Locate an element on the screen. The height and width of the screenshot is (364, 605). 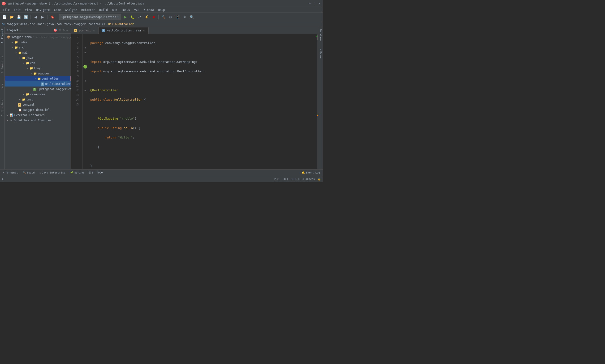
code-content: package com.tony.swagger.controller; imp… is located at coordinates (202, 102).